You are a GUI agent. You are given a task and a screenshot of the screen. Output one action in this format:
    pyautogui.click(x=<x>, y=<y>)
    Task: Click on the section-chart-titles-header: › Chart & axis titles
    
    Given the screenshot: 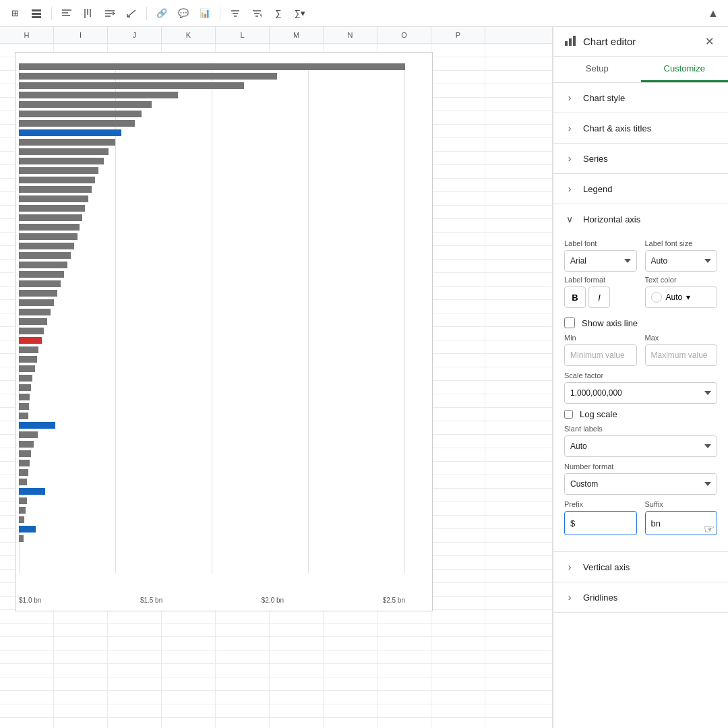 What is the action you would take?
    pyautogui.click(x=640, y=128)
    